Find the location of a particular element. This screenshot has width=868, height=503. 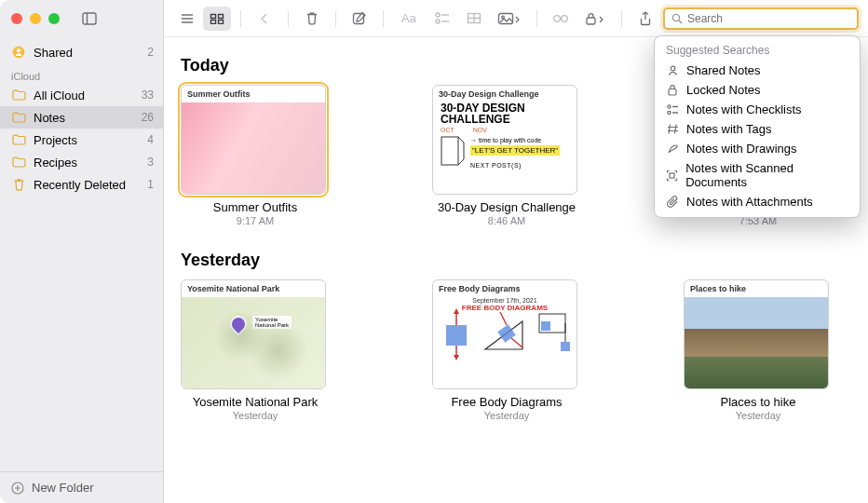

sidebar-item-count: 3 is located at coordinates (151, 162).